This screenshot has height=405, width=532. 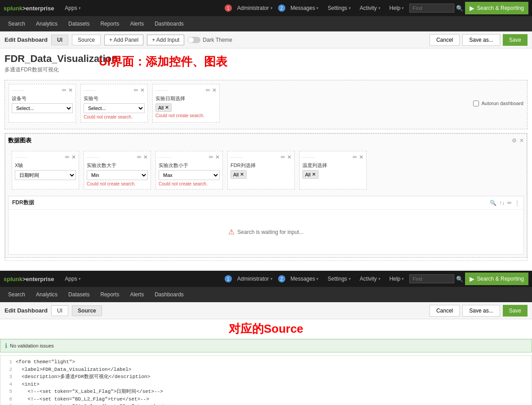 What do you see at coordinates (283, 157) in the screenshot?
I see `edit-fdrcol-icon: ✏` at bounding box center [283, 157].